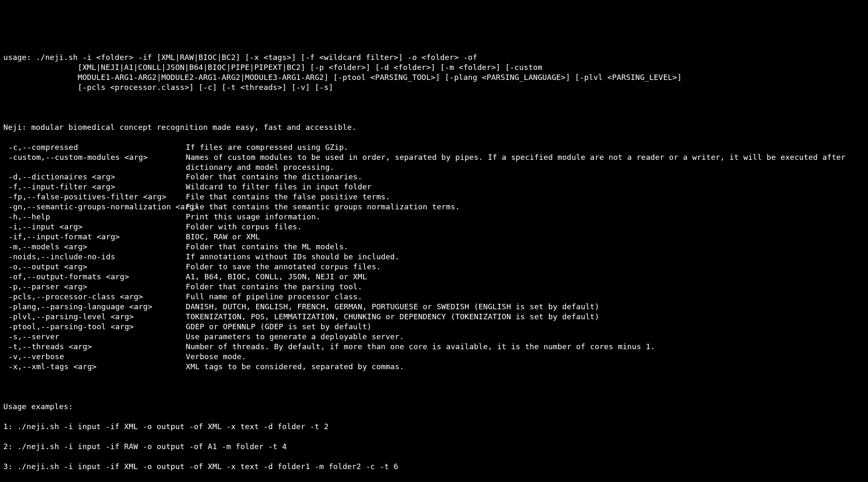  Describe the element at coordinates (525, 247) in the screenshot. I see `option-description: Folder that contains the ML models.` at that location.